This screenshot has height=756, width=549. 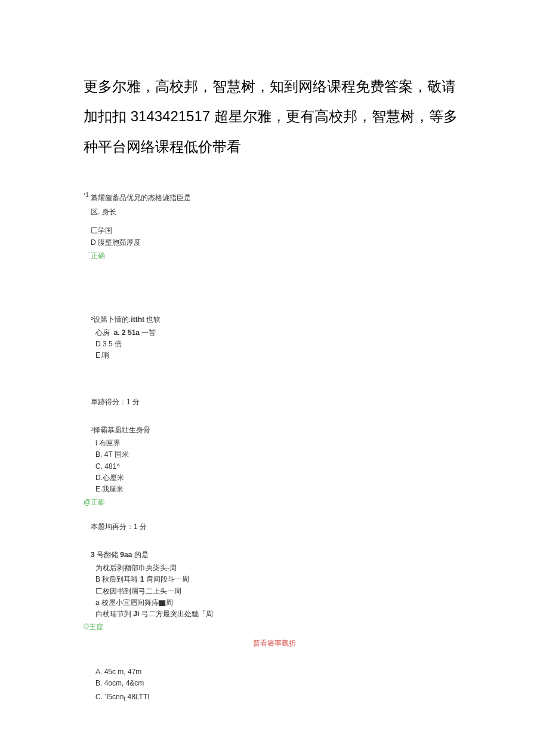 What do you see at coordinates (278, 402) in the screenshot?
I see `question-2-score: 阜跡得分：1 分` at bounding box center [278, 402].